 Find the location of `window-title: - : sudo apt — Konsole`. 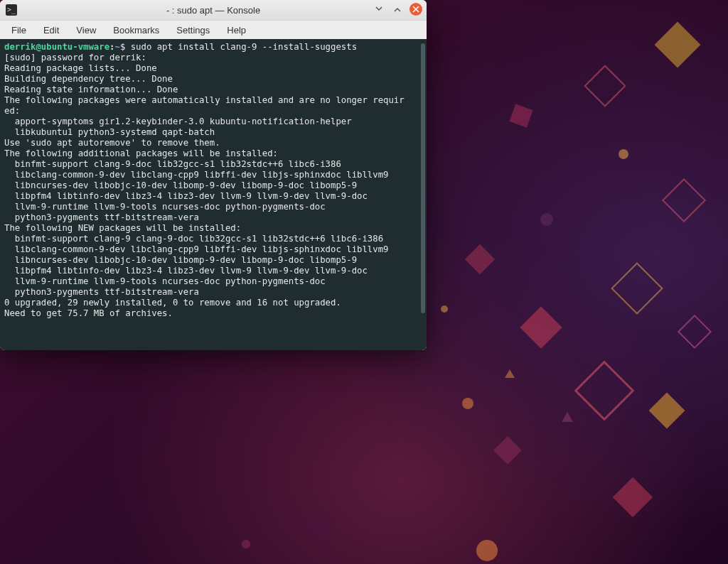

window-title: - : sudo apt — Konsole is located at coordinates (213, 10).